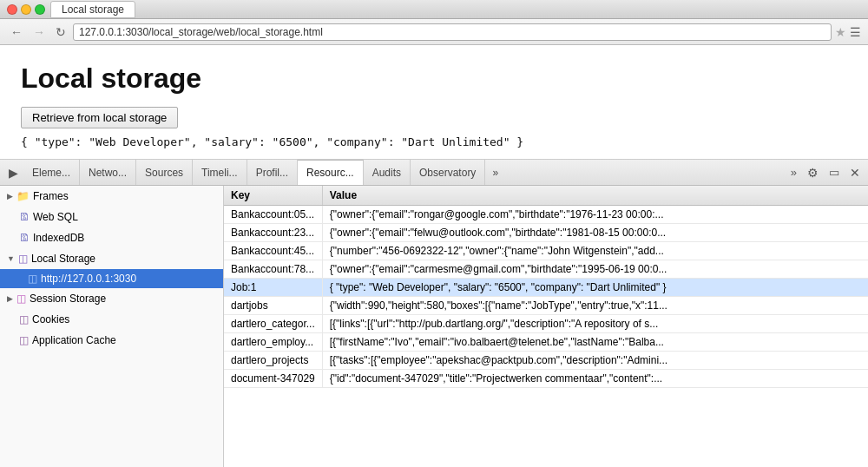  I want to click on db-icon-websql: 🖻, so click(24, 217).